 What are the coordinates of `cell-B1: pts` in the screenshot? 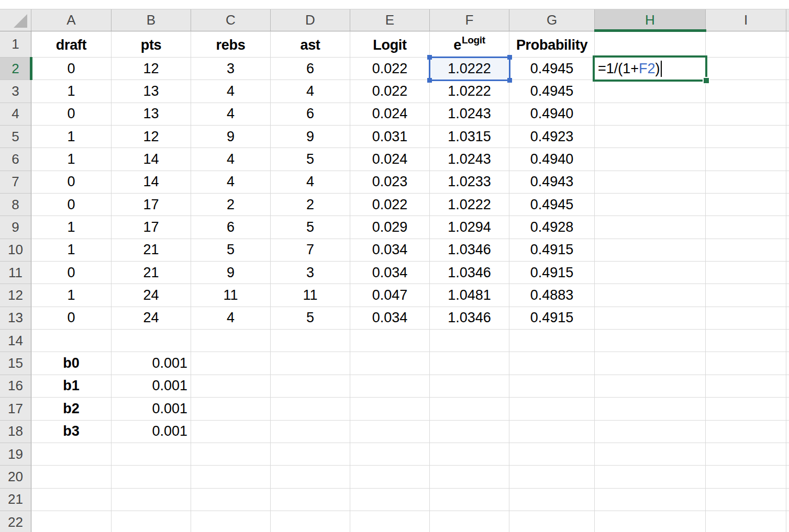 It's located at (151, 44).